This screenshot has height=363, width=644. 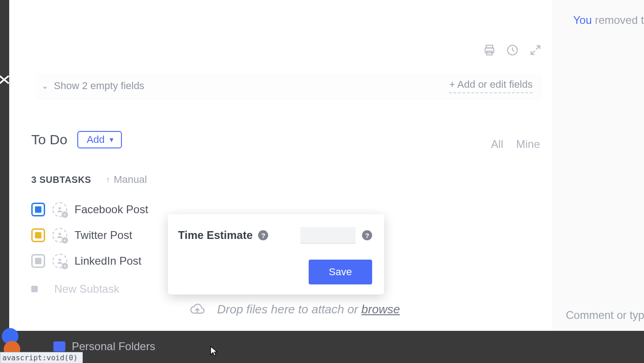 I want to click on activity-panel: You removed th Comment or typ, so click(x=598, y=165).